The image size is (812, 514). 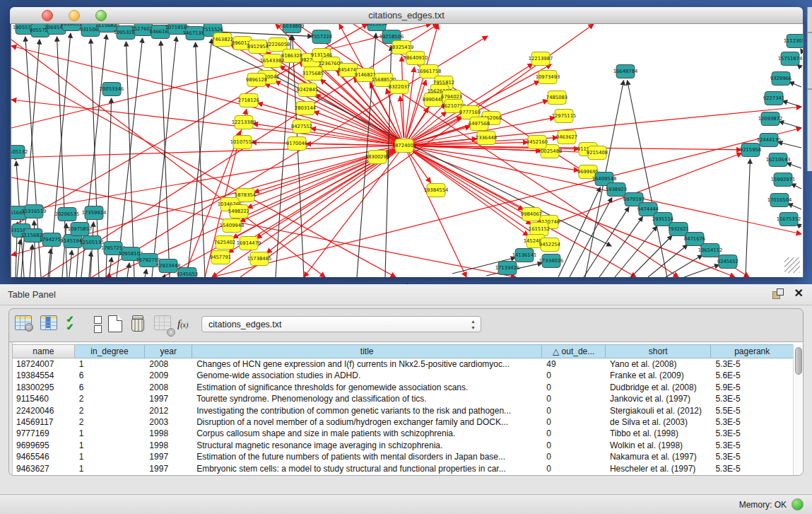 What do you see at coordinates (770, 119) in the screenshot?
I see `graph-node: 12093872` at bounding box center [770, 119].